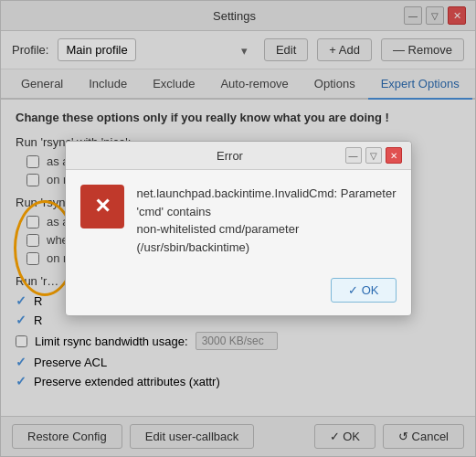 The image size is (476, 457). What do you see at coordinates (238, 292) in the screenshot?
I see `dialog-footer: ✓ OK` at bounding box center [238, 292].